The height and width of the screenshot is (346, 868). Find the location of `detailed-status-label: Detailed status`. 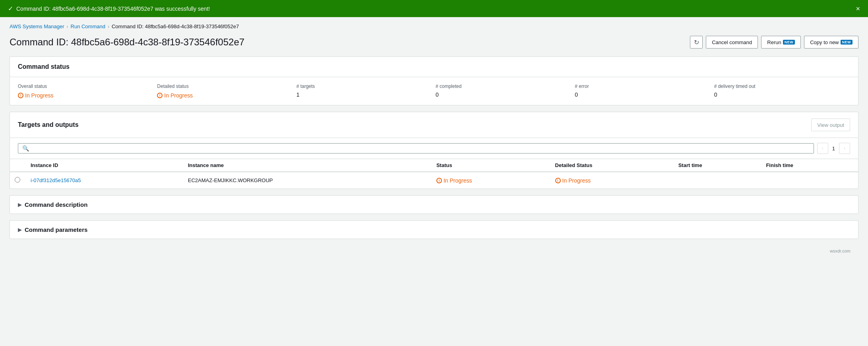

detailed-status-label: Detailed status is located at coordinates (225, 86).